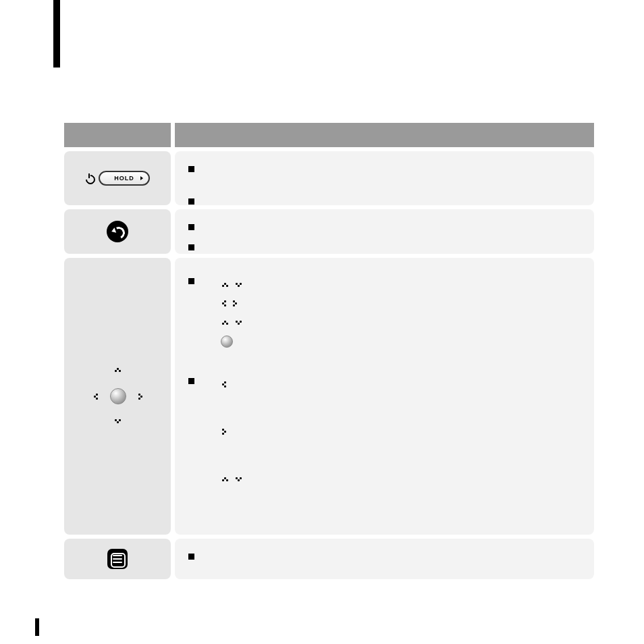 Image resolution: width=644 pixels, height=644 pixels. Describe the element at coordinates (401, 479) in the screenshot. I see `nav-play-sub-up-down` at that location.